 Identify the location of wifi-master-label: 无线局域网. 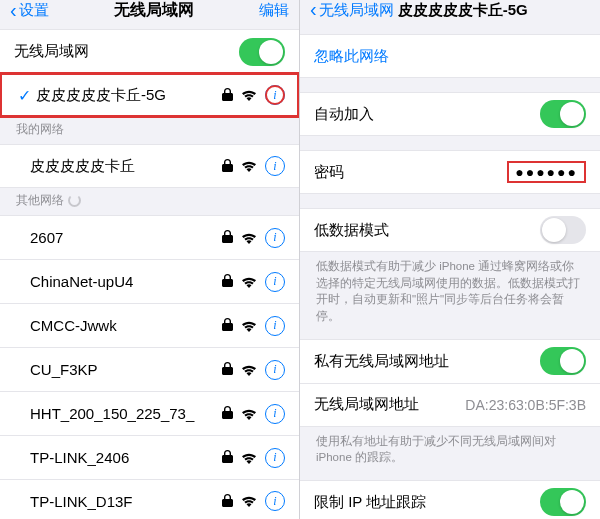
(126, 52).